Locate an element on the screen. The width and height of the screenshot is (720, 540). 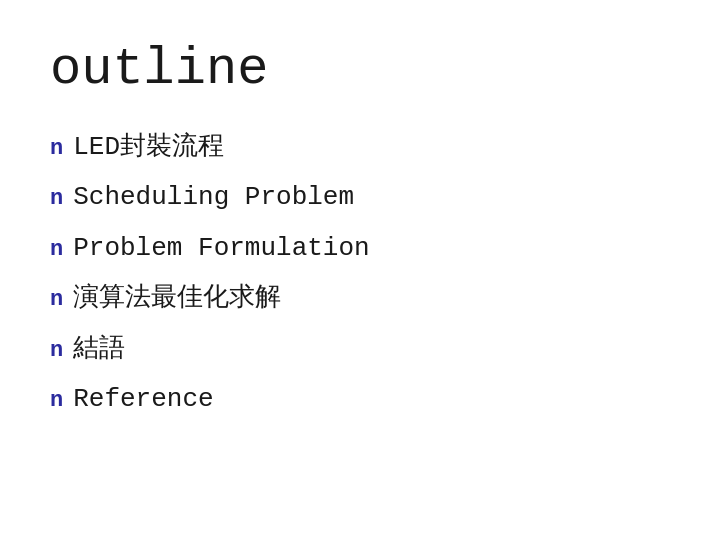
list-item: n 結語 is located at coordinates (360, 349).